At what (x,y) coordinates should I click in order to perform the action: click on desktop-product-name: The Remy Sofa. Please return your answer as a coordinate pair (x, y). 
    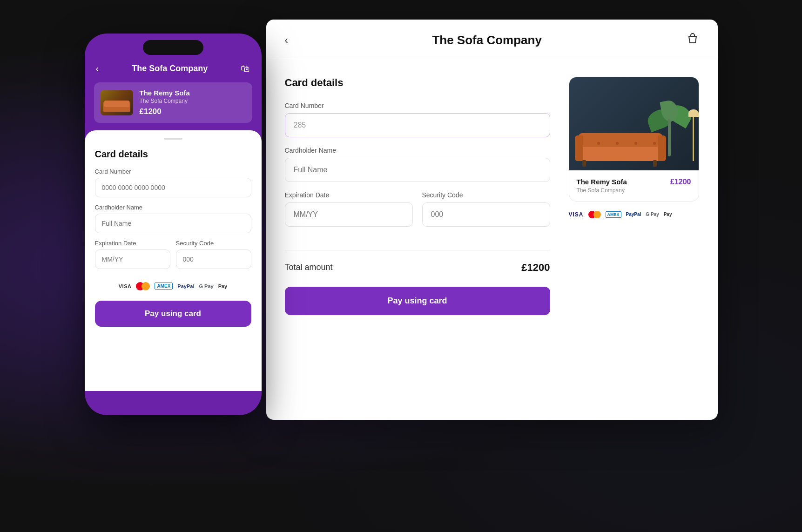
    Looking at the image, I should click on (602, 182).